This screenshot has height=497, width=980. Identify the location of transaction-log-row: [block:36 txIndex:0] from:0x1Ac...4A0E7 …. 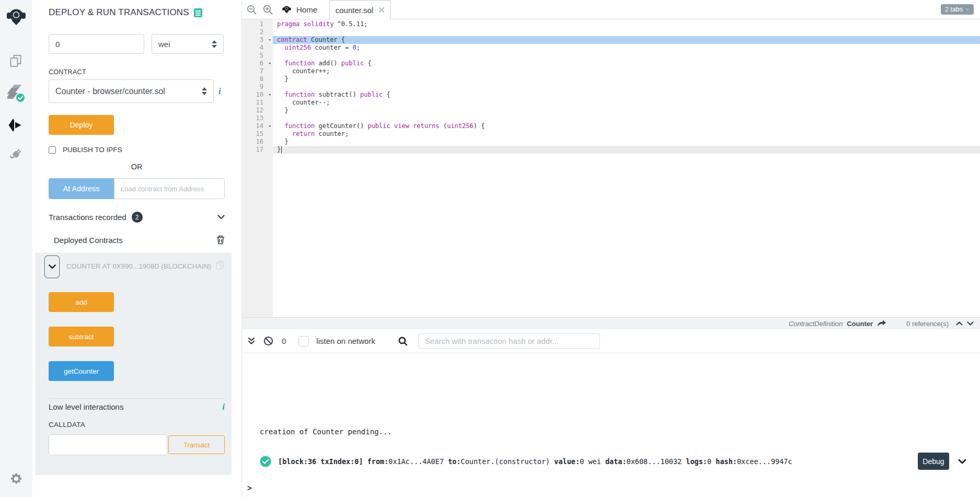
(613, 461).